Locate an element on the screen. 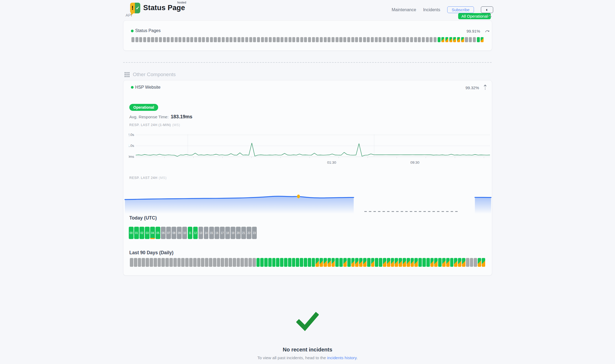 This screenshot has width=615, height=364. nav-incidents: Incidents is located at coordinates (432, 10).